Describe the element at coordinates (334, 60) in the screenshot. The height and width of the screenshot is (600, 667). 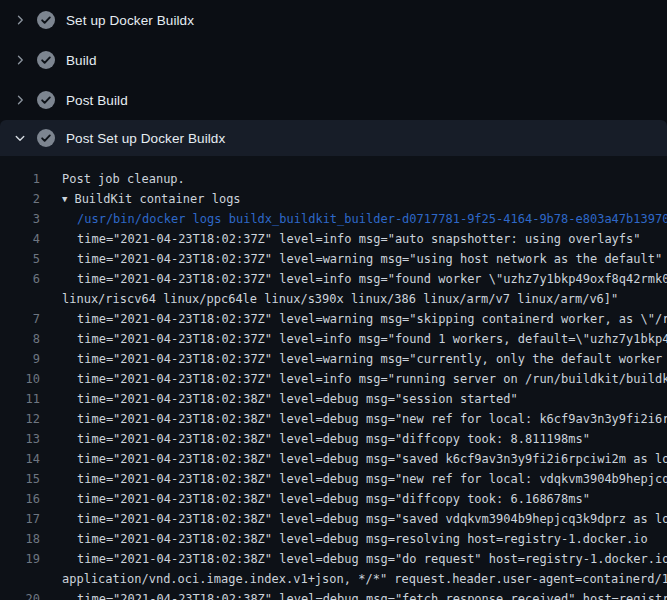
I see `step-row: Build` at that location.